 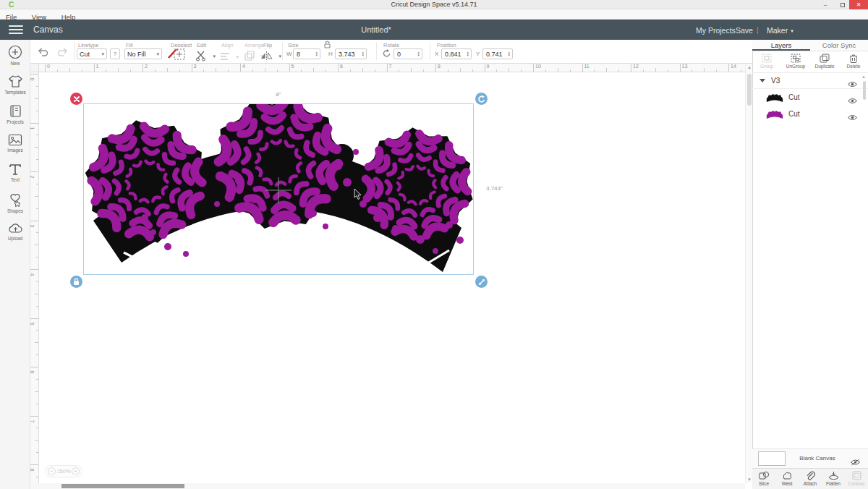 I want to click on hamburger-menu-icon, so click(x=16, y=30).